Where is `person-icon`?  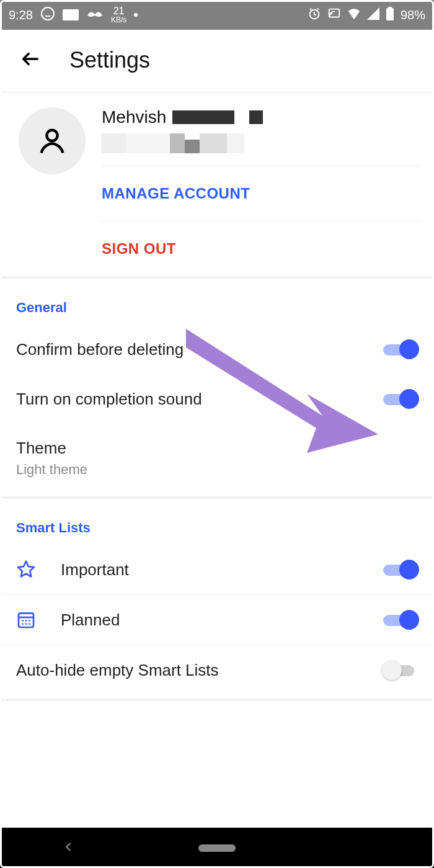 person-icon is located at coordinates (52, 141).